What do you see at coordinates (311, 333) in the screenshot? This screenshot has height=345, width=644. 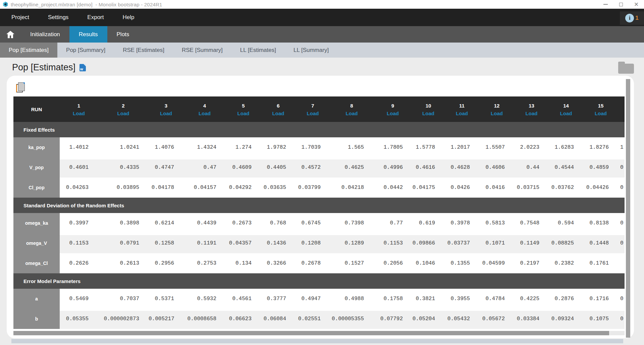 I see `horizontal-scrollbar-thumb` at bounding box center [311, 333].